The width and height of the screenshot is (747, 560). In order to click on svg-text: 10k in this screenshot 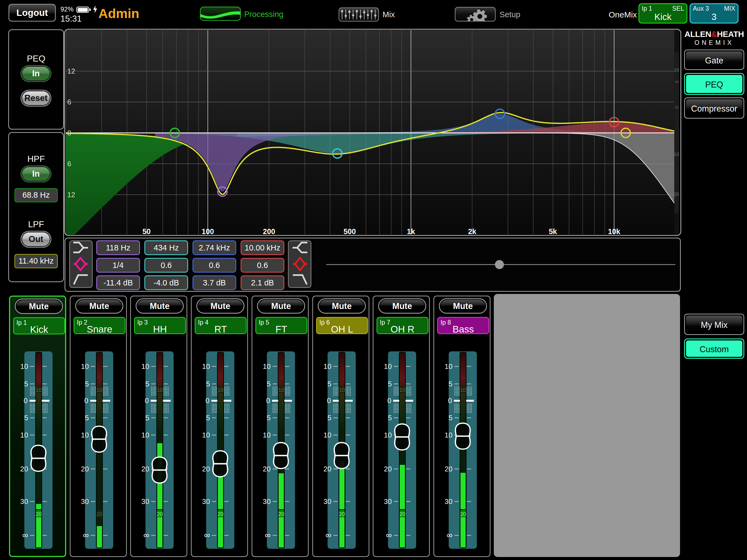, I will do `click(614, 232)`.